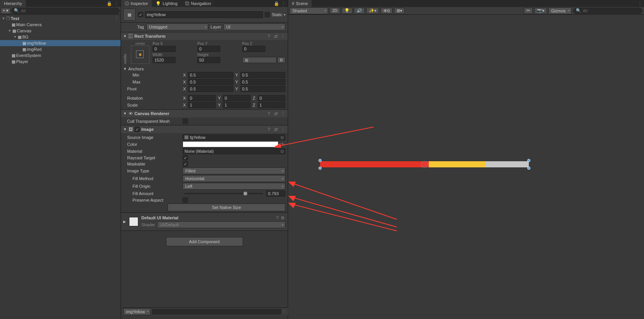 This screenshot has width=644, height=319. What do you see at coordinates (373, 11) in the screenshot?
I see `fx-toggle-button: ✨▾` at bounding box center [373, 11].